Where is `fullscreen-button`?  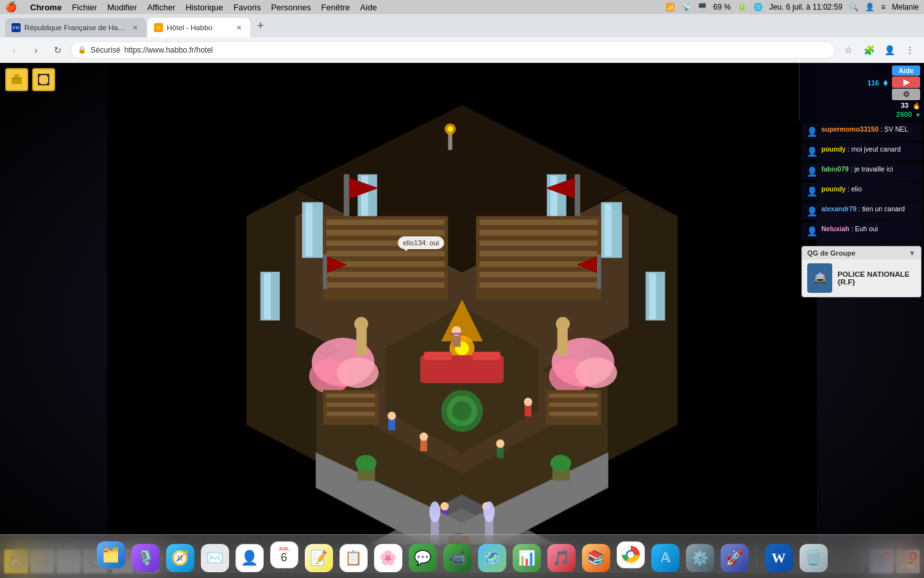 fullscreen-button is located at coordinates (44, 80).